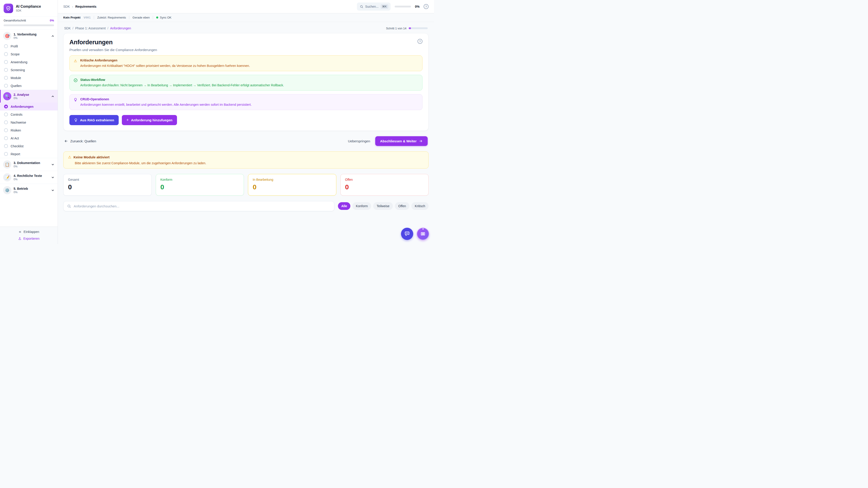 This screenshot has width=868, height=488. What do you see at coordinates (359, 141) in the screenshot?
I see `skip-button: Ueberspringen` at bounding box center [359, 141].